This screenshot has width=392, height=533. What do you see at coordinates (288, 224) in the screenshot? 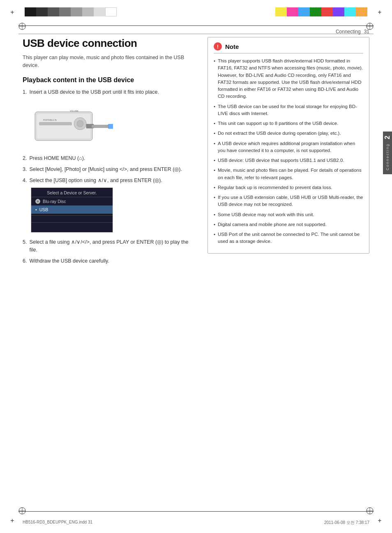
I see `note-item-11: Digital camera and mobile phone are not …` at bounding box center [288, 224].